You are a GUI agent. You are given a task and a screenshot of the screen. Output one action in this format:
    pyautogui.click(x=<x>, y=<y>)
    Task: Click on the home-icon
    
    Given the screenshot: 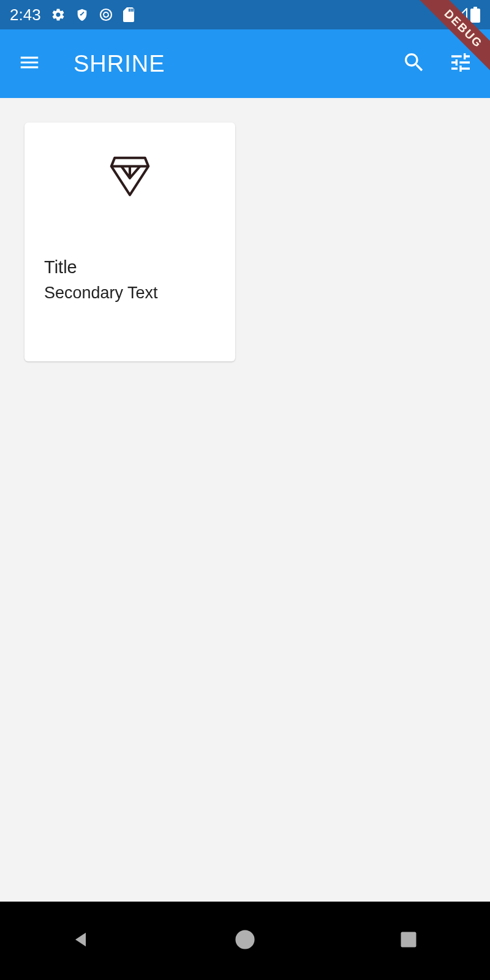 What is the action you would take?
    pyautogui.click(x=245, y=941)
    